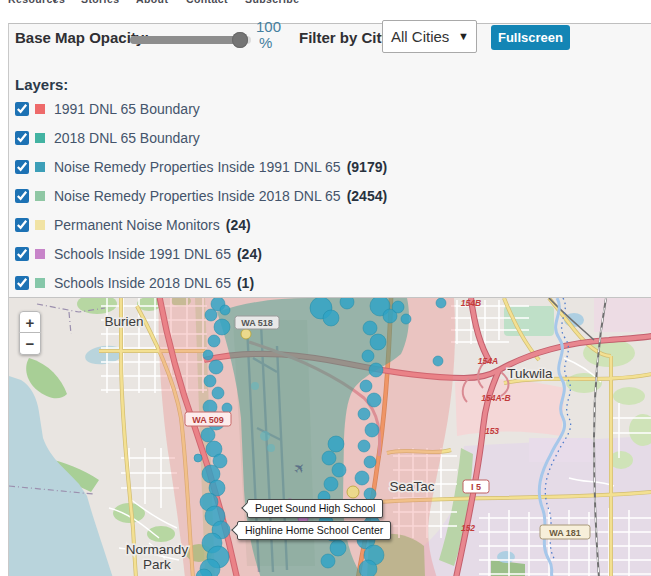  What do you see at coordinates (55, 2) in the screenshot?
I see `chevron-down-icon: ▾` at bounding box center [55, 2].